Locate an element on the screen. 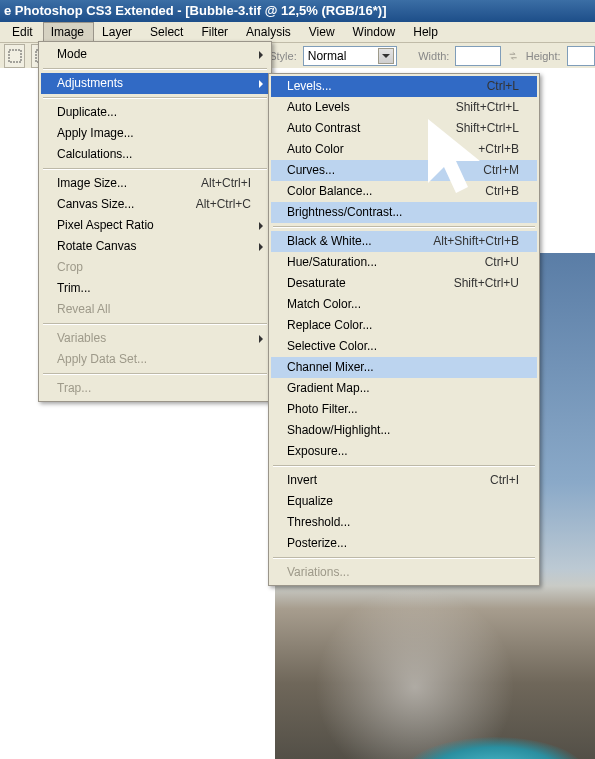  adjustments-item-threshold: Threshold... is located at coordinates (404, 522).